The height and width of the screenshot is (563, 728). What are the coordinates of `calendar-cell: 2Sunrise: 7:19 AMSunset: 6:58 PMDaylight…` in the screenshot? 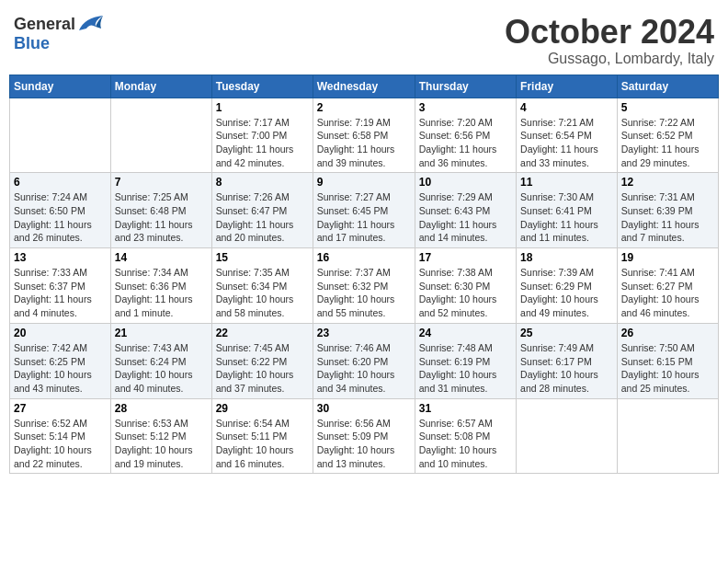 It's located at (364, 135).